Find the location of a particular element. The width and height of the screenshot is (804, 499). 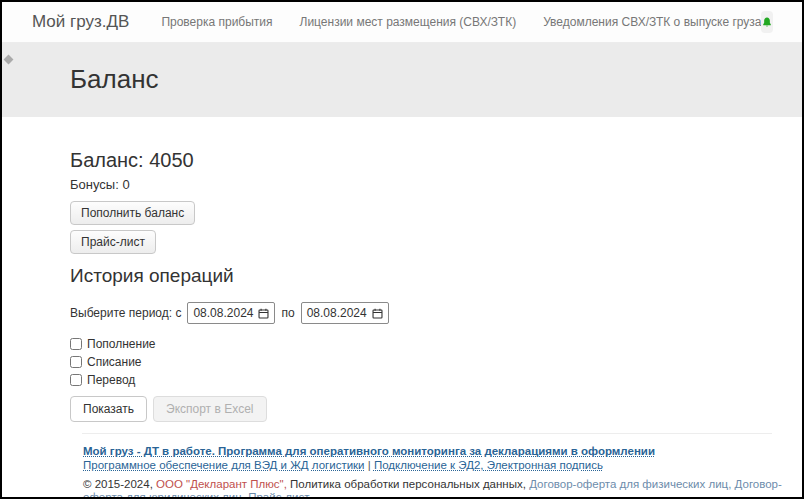

footer: Мой груз - ДТ в работе. Программа для оп… is located at coordinates (402, 472).